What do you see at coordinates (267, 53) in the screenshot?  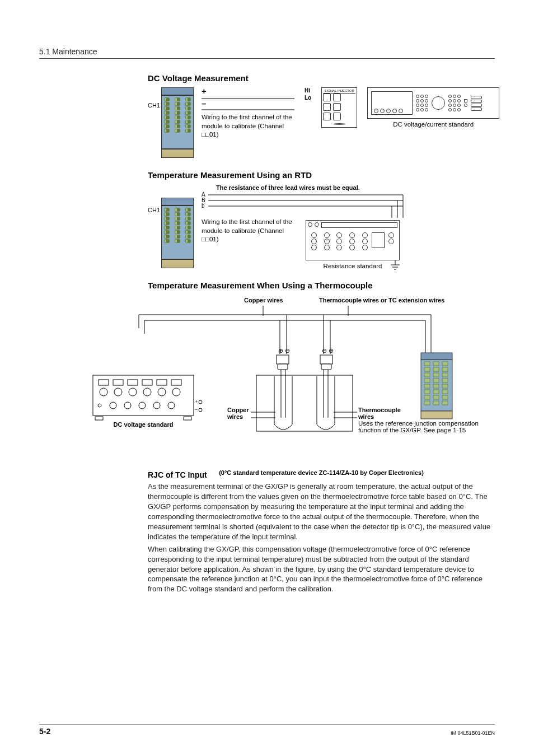 I see `running-header: 5.1 Maintenance` at bounding box center [267, 53].